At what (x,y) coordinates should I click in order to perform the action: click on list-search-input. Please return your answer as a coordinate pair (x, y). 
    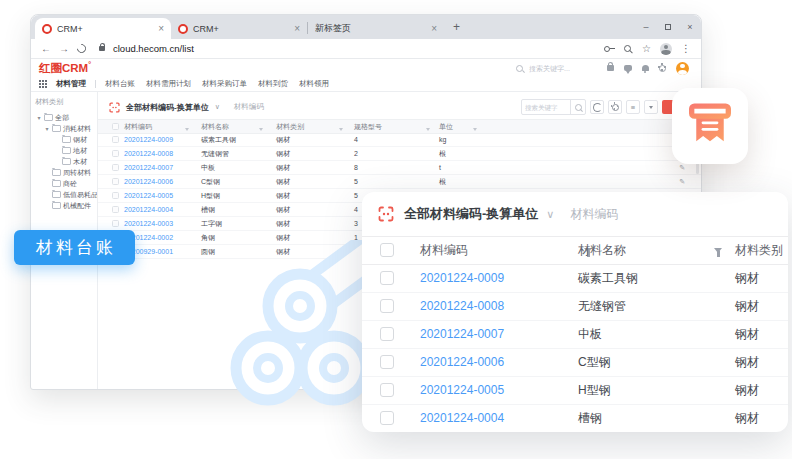
    Looking at the image, I should click on (546, 108).